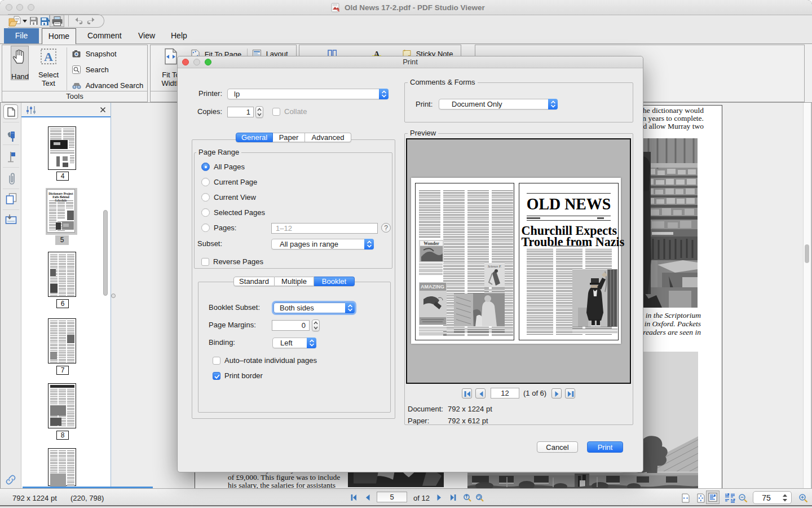  Describe the element at coordinates (495, 266) in the screenshot. I see `svg-text: Science F.` at that location.